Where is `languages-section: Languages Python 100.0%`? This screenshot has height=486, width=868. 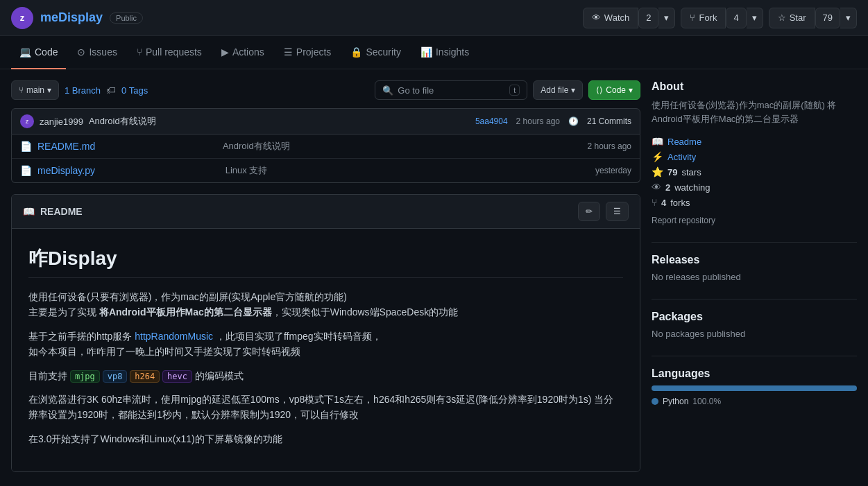
languages-section: Languages Python 100.0% is located at coordinates (754, 387).